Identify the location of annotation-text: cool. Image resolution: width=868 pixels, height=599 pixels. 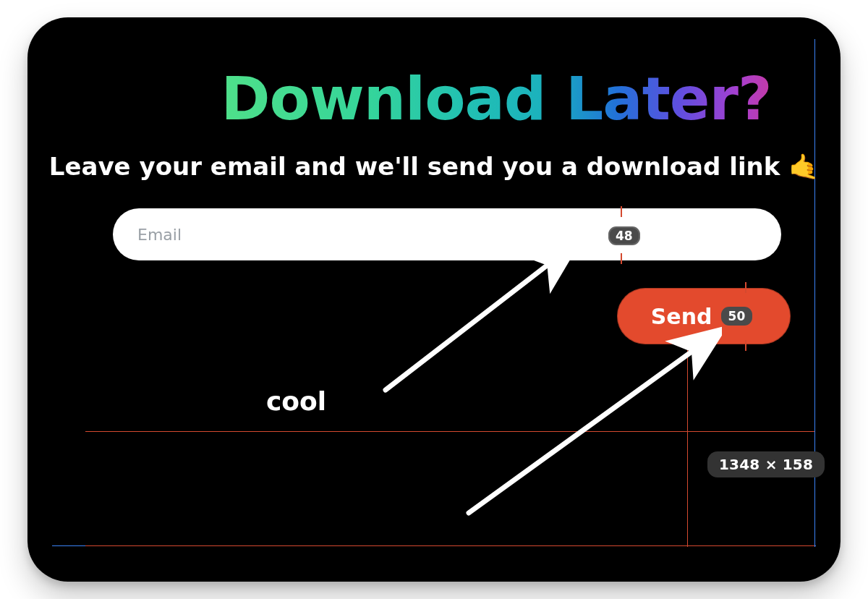
(297, 401).